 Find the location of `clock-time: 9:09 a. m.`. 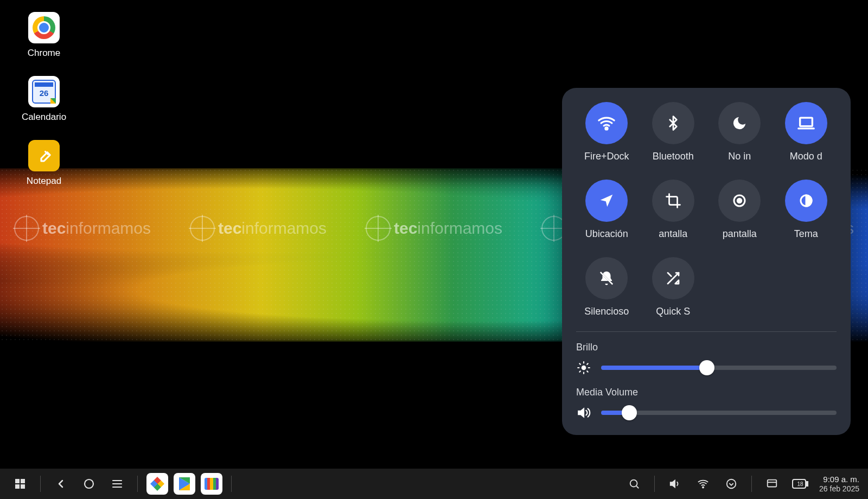

clock-time: 9:09 a. m. is located at coordinates (839, 479).